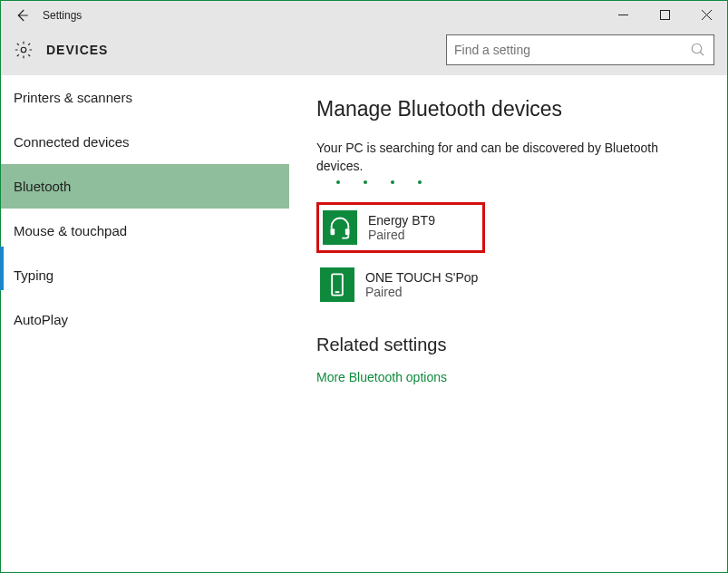 The height and width of the screenshot is (573, 728). I want to click on maximize-button, so click(665, 15).